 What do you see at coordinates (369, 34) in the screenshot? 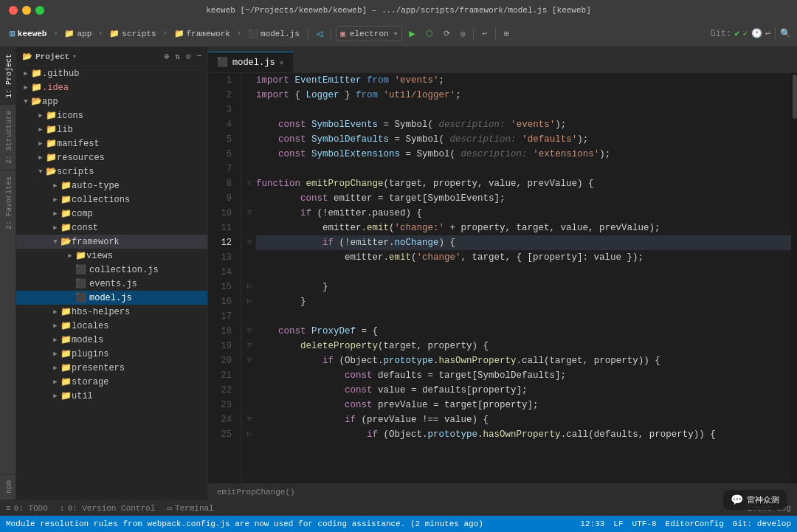
I see `run-config-dropdown: ▣ electron ▾` at bounding box center [369, 34].